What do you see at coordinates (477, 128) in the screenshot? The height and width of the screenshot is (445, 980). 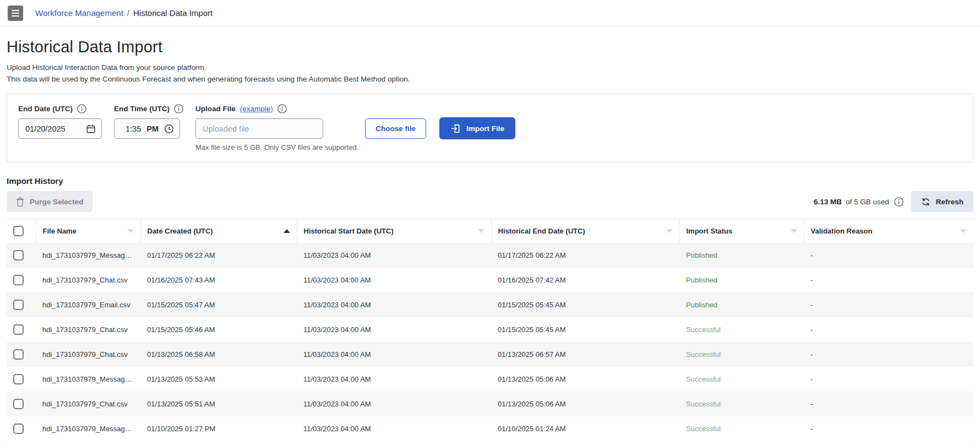 I see `import-file-button: Import File` at bounding box center [477, 128].